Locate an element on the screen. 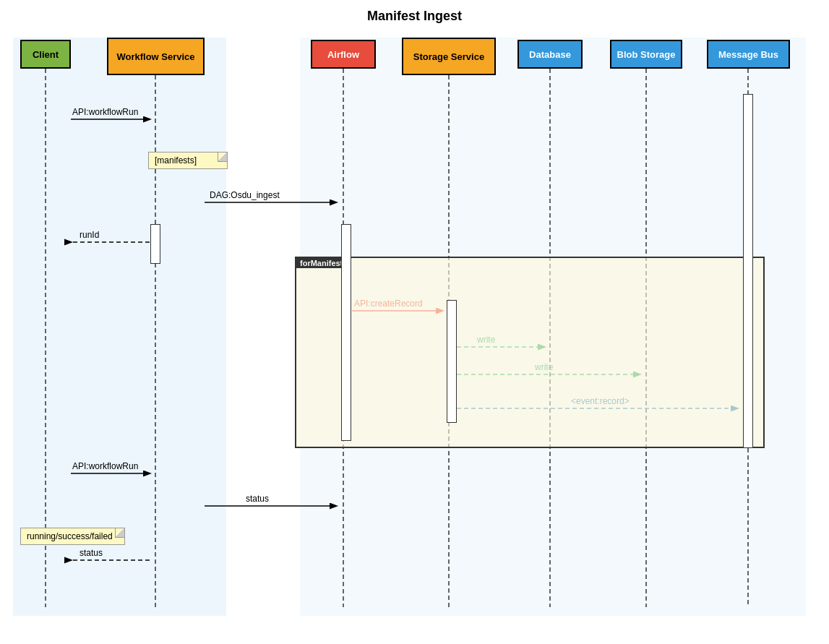 Image resolution: width=829 pixels, height=644 pixels. actor-workflow: Workflow Service is located at coordinates (156, 56).